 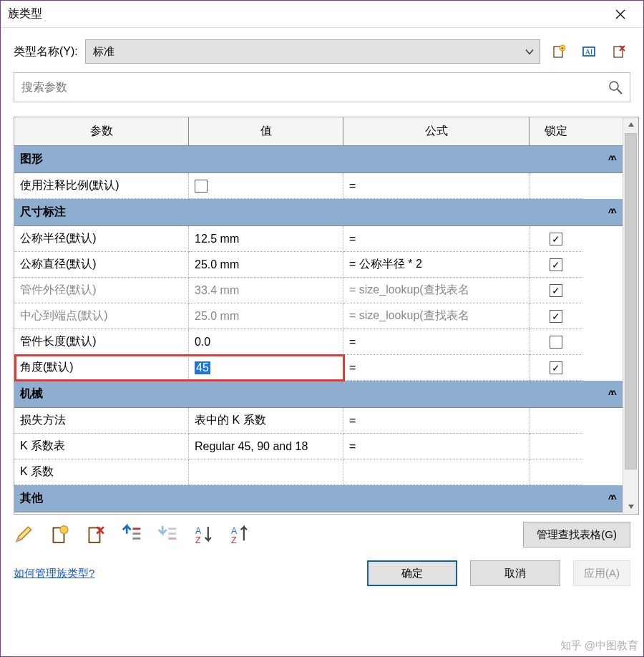 What do you see at coordinates (436, 472) in the screenshot?
I see `formula-cell` at bounding box center [436, 472].